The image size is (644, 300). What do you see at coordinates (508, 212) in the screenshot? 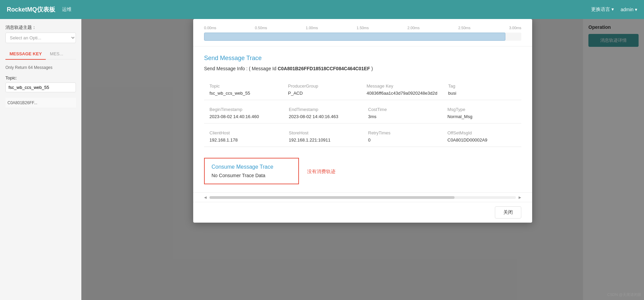
I see `close-button: 关闭` at bounding box center [508, 212].